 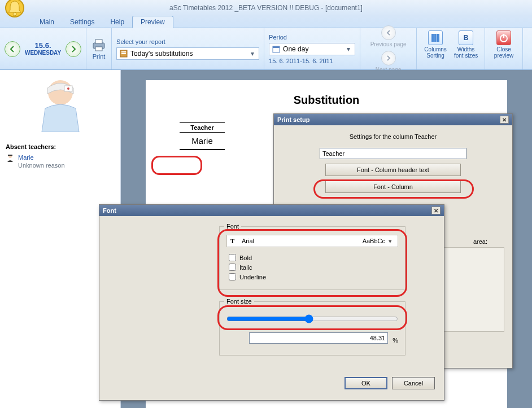 I want to click on absent-teacher-reason: Unknown reason, so click(x=42, y=165).